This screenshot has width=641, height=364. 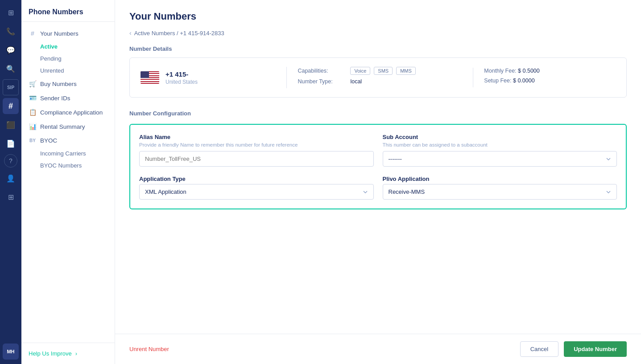 I want to click on cancel-button: Cancel, so click(x=539, y=349).